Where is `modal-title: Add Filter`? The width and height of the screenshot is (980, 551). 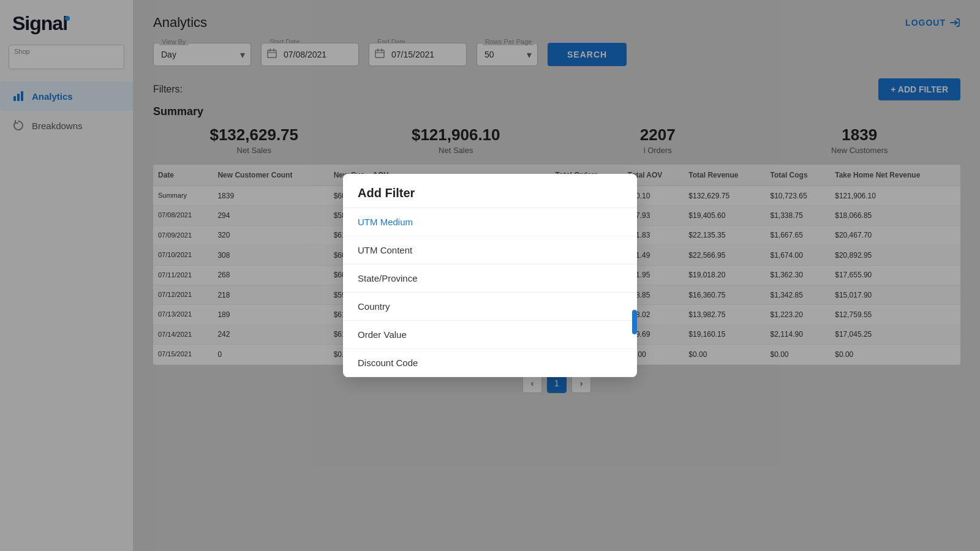 modal-title: Add Filter is located at coordinates (490, 191).